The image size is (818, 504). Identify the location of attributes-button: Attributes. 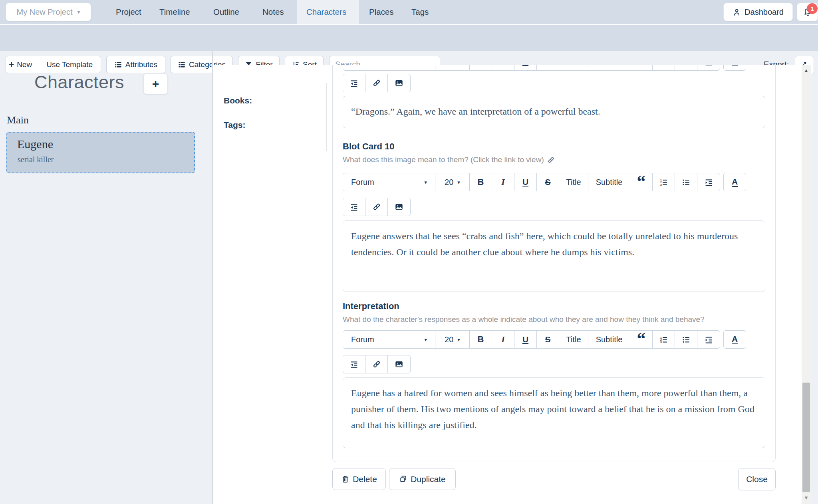
(136, 65).